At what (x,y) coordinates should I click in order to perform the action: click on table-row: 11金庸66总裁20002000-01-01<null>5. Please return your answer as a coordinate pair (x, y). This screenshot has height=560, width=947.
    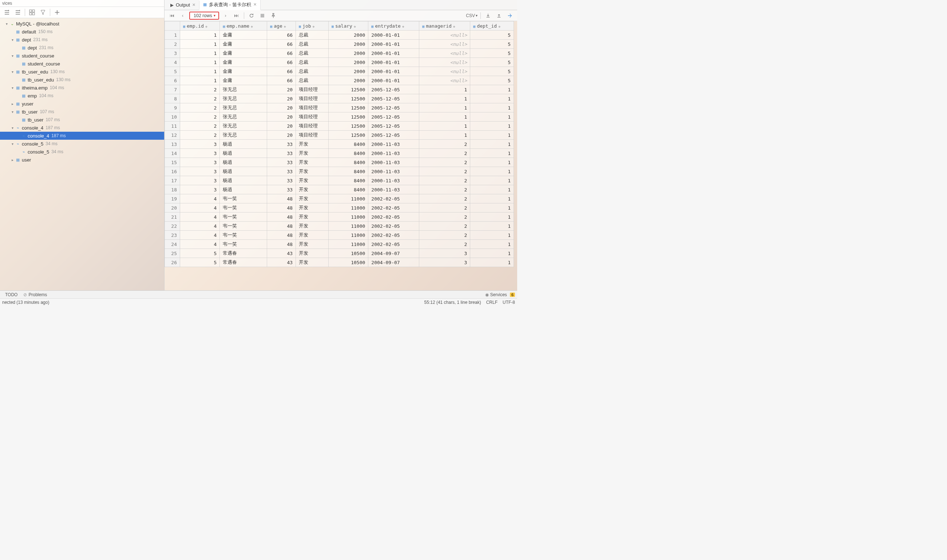
    Looking at the image, I should click on (340, 35).